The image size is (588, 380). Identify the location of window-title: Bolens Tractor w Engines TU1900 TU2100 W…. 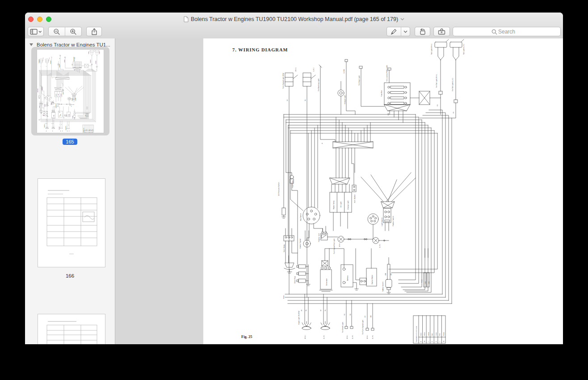
(294, 19).